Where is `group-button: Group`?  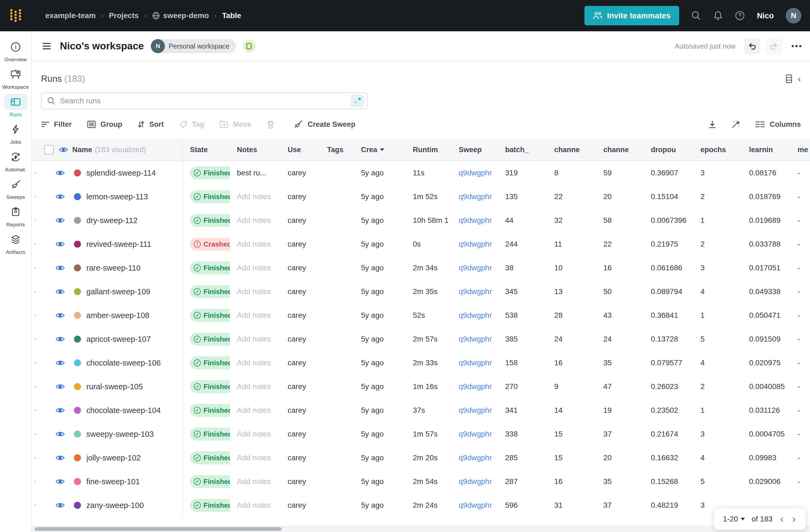
group-button: Group is located at coordinates (104, 125).